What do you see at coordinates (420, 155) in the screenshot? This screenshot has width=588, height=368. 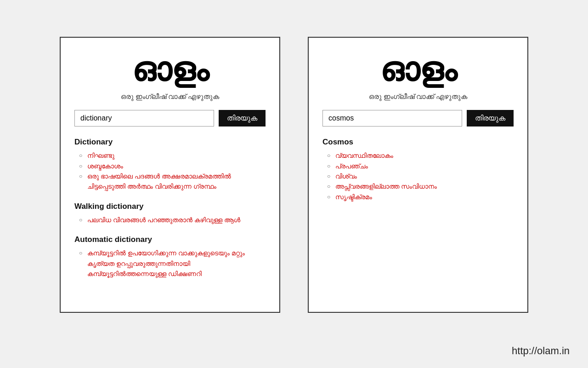 I see `list-item: വ്യവസ്ഥിതലോകം` at bounding box center [420, 155].